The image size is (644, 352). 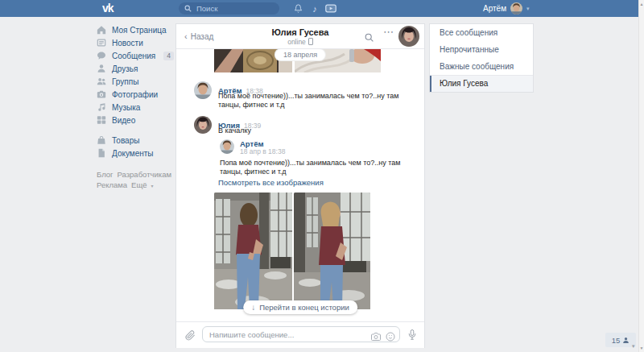 What do you see at coordinates (127, 43) in the screenshot?
I see `sidebar-label: Новости` at bounding box center [127, 43].